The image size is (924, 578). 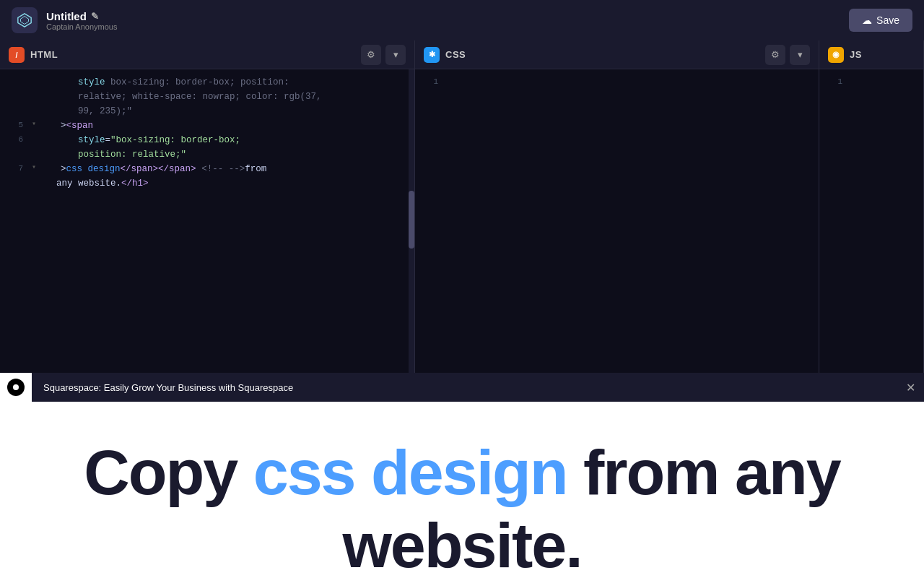 I want to click on edit-icon: ✎, so click(x=95, y=16).